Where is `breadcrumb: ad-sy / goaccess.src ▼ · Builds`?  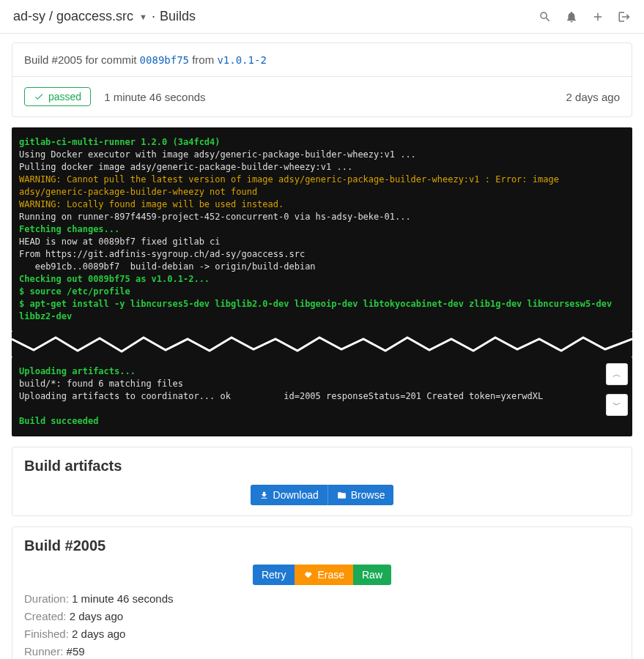
breadcrumb: ad-sy / goaccess.src ▼ · Builds is located at coordinates (104, 16).